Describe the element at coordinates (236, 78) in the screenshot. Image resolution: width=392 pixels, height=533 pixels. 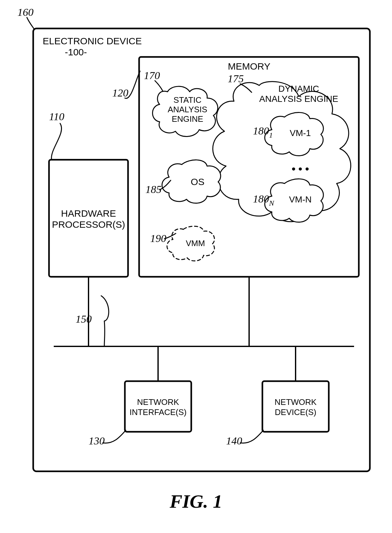
I see `ref-175: 175` at that location.